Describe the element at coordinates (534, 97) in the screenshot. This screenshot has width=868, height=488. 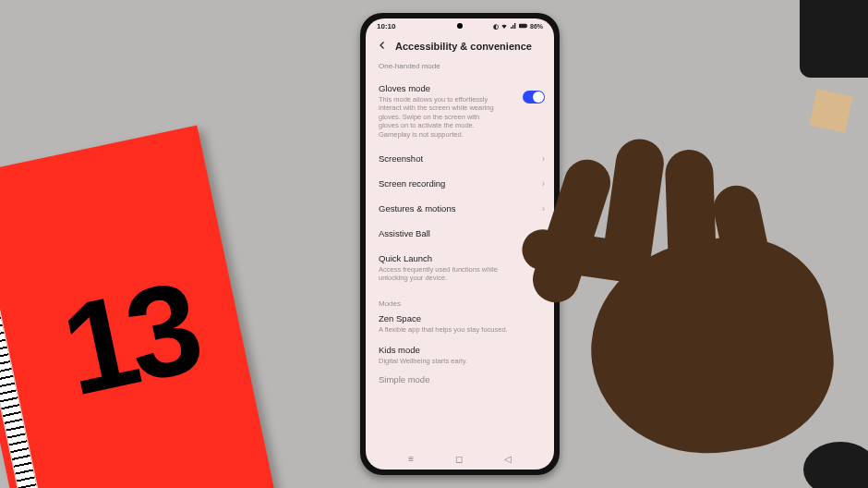
I see `gloves-mode-toggle` at that location.